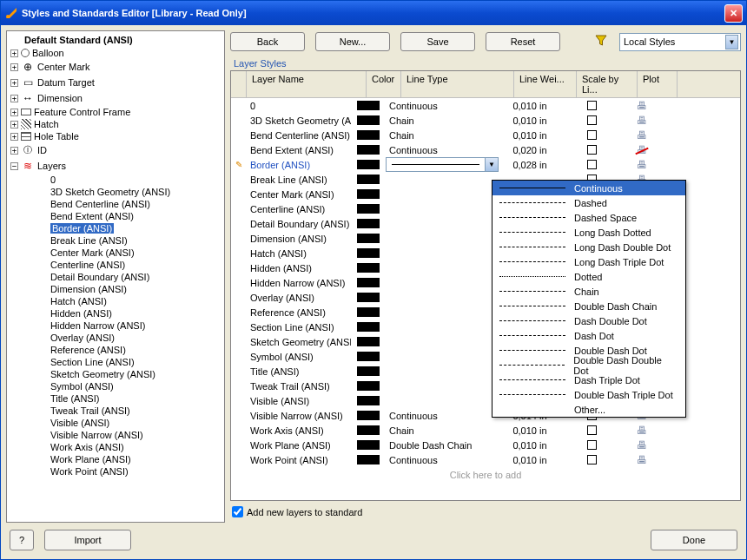 The image size is (747, 560). Describe the element at coordinates (299, 386) in the screenshot. I see `cell-name: Tweak Trail (ANSI)` at that location.